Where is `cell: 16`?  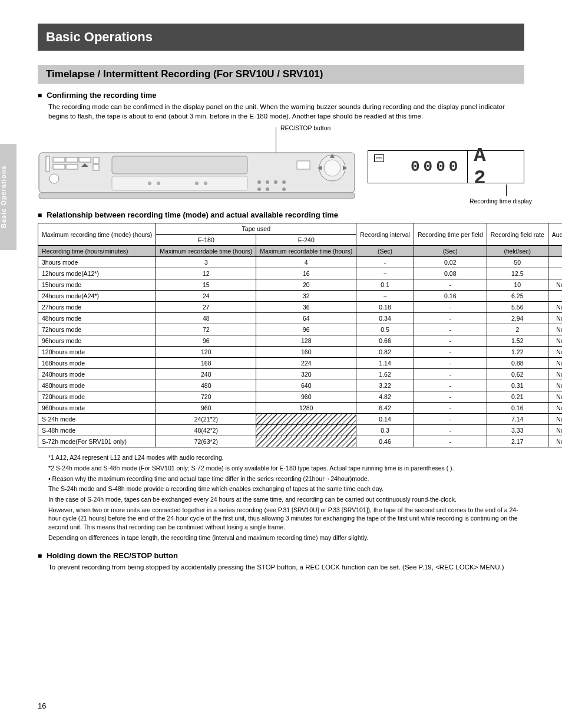
cell: 16 is located at coordinates (306, 274).